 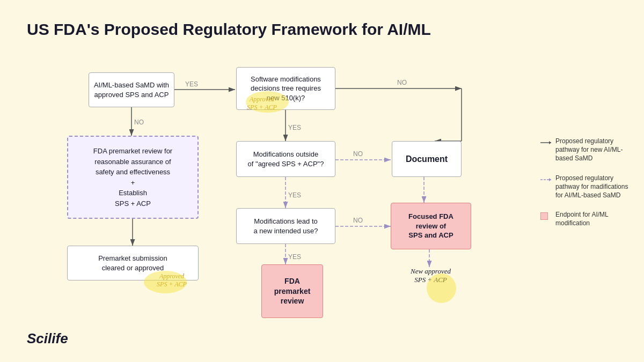 What do you see at coordinates (587, 187) in the screenshot?
I see `legend-item-2: Proposed regulatory pathway for madifica…` at bounding box center [587, 187].